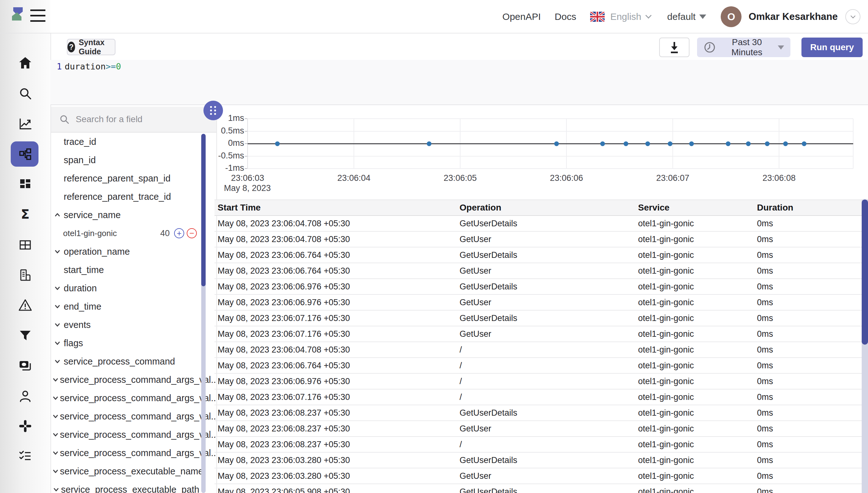  What do you see at coordinates (25, 215) in the screenshot?
I see `sidebar-item-functions: Σ` at bounding box center [25, 215].